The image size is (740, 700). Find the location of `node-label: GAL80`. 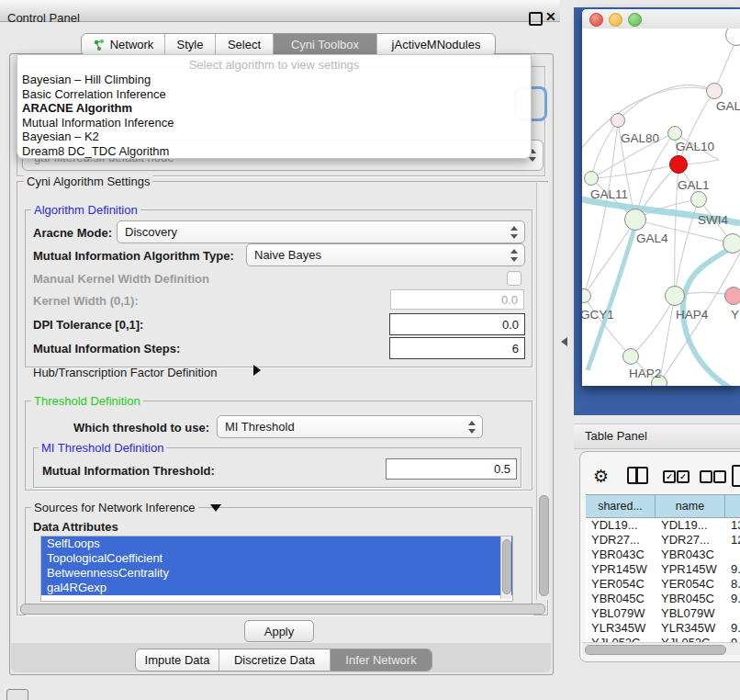

node-label: GAL80 is located at coordinates (640, 138).